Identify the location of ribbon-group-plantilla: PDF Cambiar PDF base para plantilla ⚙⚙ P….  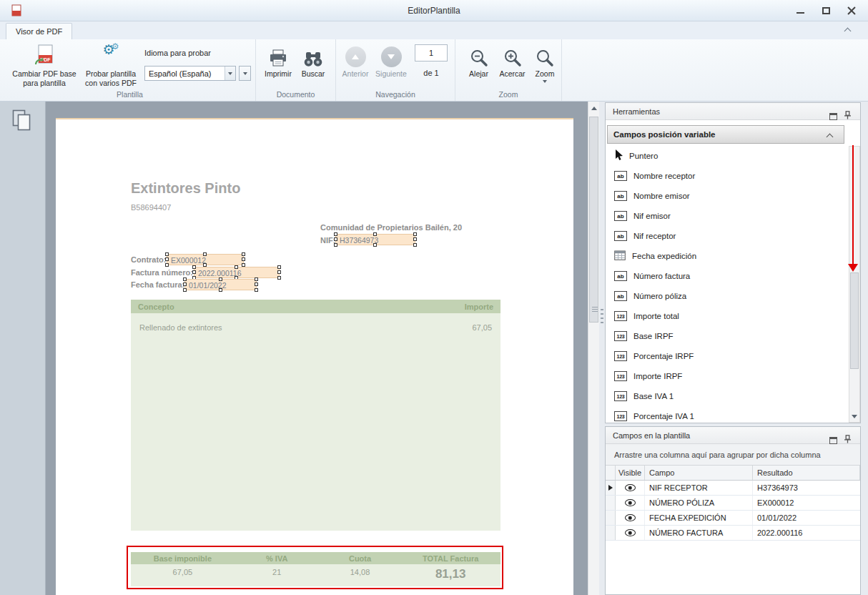
(130, 70).